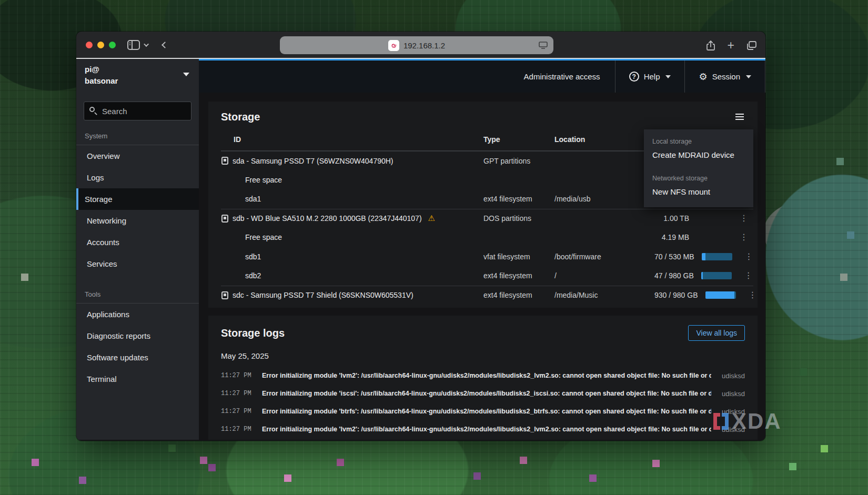 The height and width of the screenshot is (495, 868). What do you see at coordinates (650, 77) in the screenshot?
I see `help-menu-button: ? Help` at bounding box center [650, 77].